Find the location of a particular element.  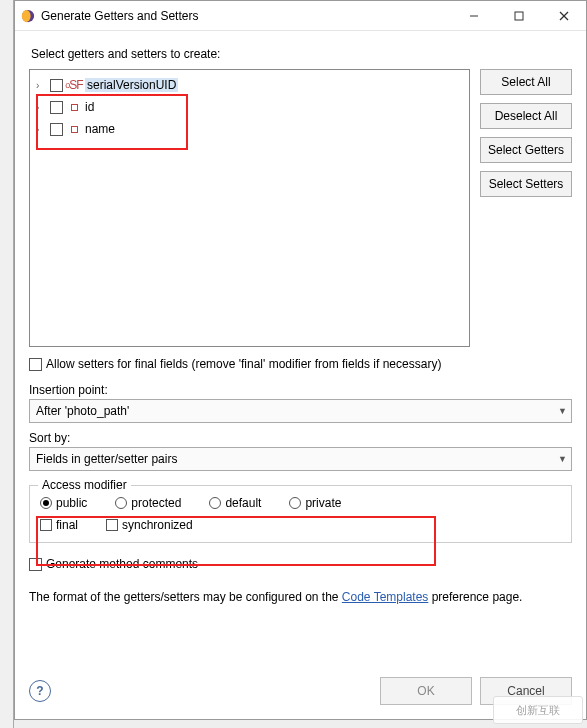

radio-private: private is located at coordinates (315, 503).